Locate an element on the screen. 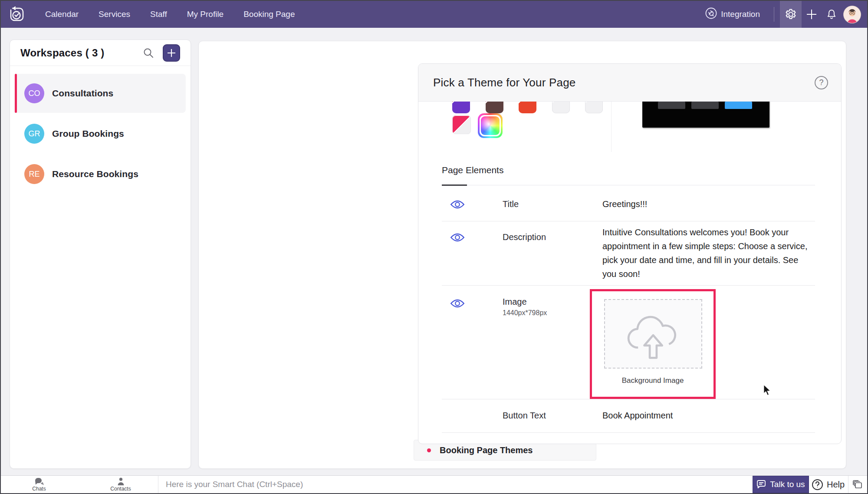 The height and width of the screenshot is (494, 868). workspaces-header: Workspaces ( 3 ) is located at coordinates (100, 53).